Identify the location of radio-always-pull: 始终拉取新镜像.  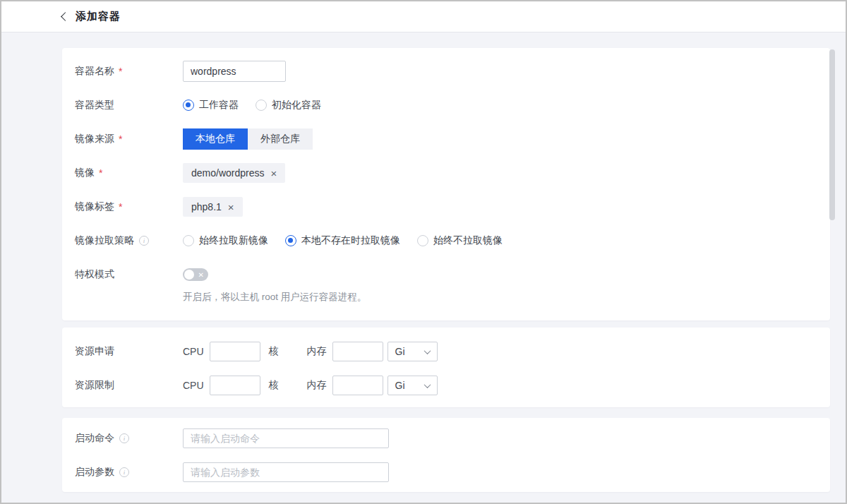
(226, 241).